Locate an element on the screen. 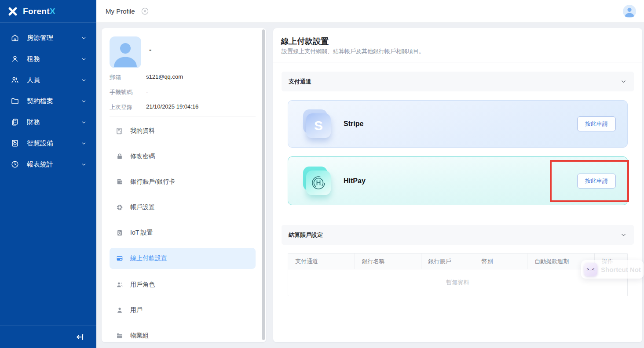 This screenshot has height=348, width=644. topbar: My Profile is located at coordinates (370, 11).